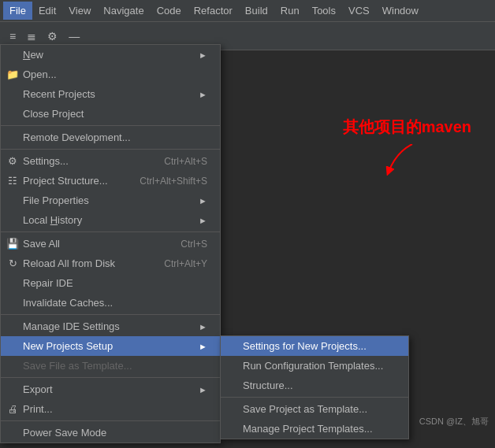 This screenshot has width=495, height=448. What do you see at coordinates (110, 433) in the screenshot?
I see `menu-item-power-save: Power Save Mode` at bounding box center [110, 433].